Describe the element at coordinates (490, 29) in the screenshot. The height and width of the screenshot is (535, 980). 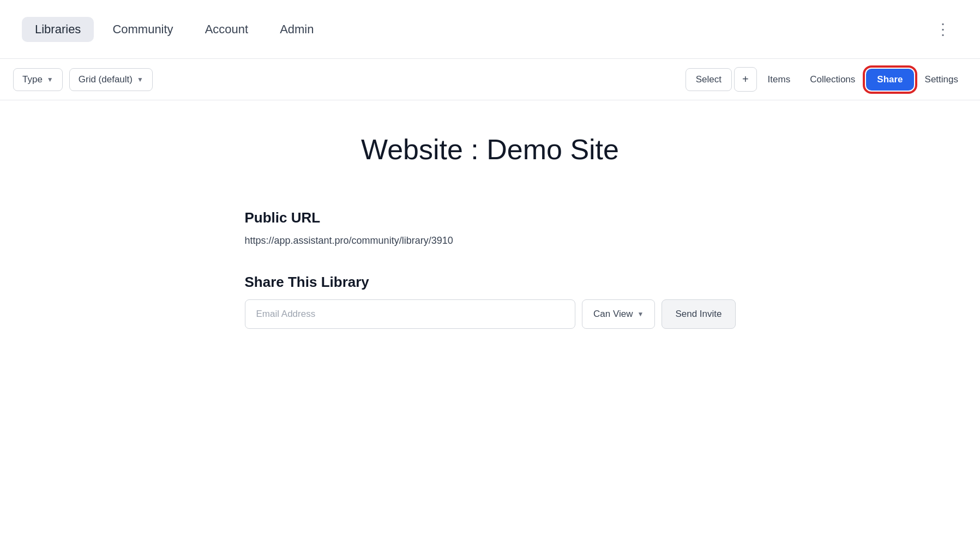
I see `top-nav: Libraries Community Account Admin ⋮` at that location.